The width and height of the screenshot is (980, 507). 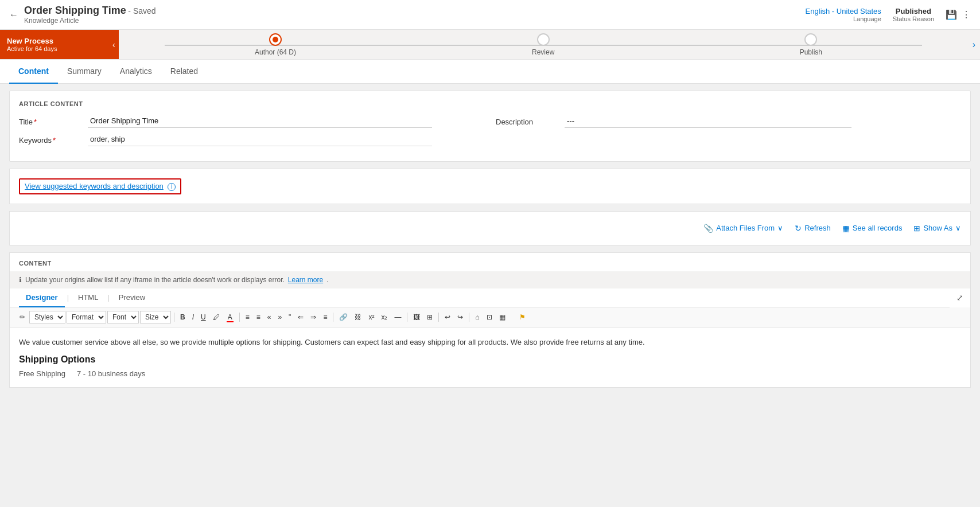 I want to click on see-all-icon: ▦, so click(x=846, y=228).